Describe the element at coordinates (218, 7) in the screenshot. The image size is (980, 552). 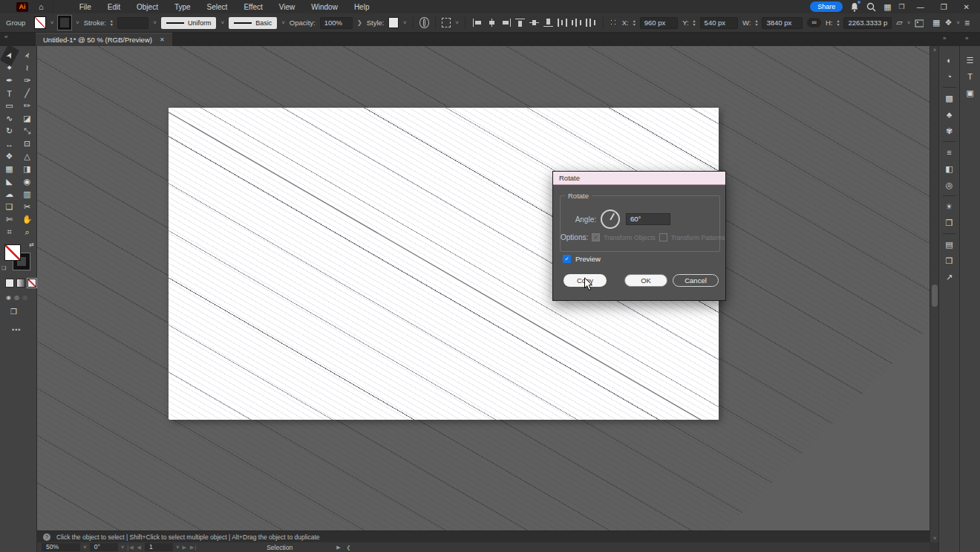
I see `menu-item: Select` at that location.